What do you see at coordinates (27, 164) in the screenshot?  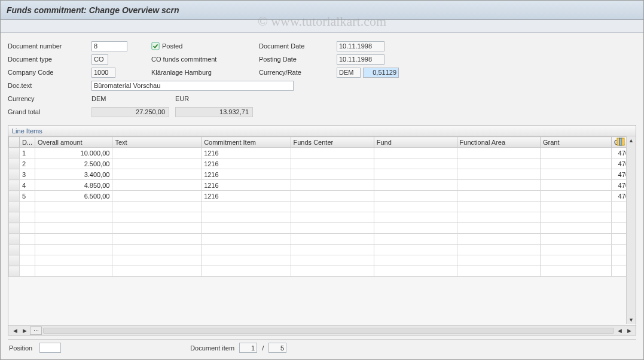 I see `cell-d: 2` at bounding box center [27, 164].